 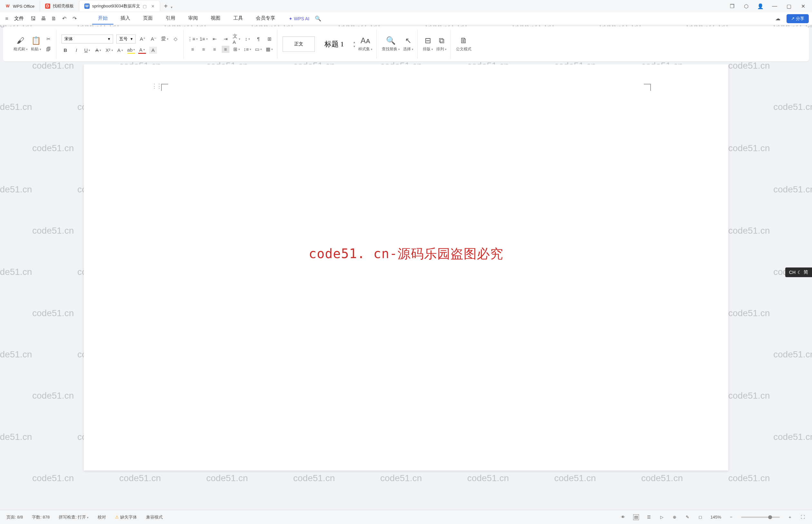 What do you see at coordinates (259, 39) in the screenshot?
I see `show-marks-icon: ¶` at bounding box center [259, 39].